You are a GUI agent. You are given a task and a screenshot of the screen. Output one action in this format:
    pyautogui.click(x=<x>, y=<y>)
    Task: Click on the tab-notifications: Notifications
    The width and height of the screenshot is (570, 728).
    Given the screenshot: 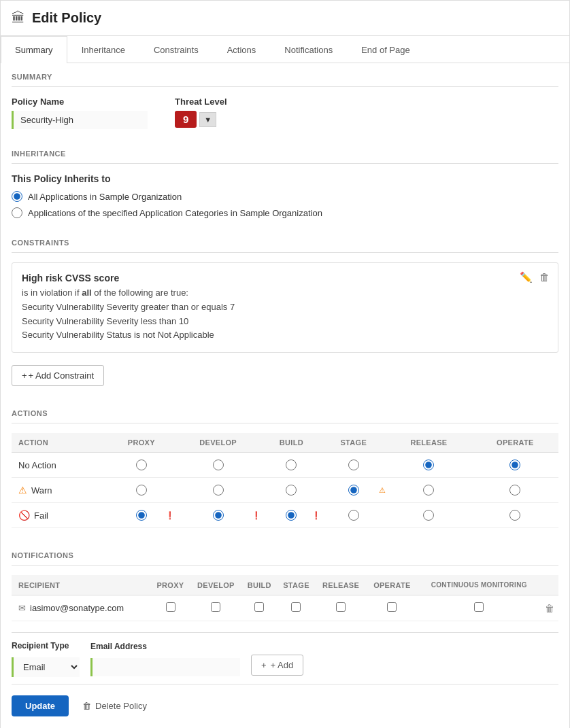 What is the action you would take?
    pyautogui.click(x=309, y=50)
    